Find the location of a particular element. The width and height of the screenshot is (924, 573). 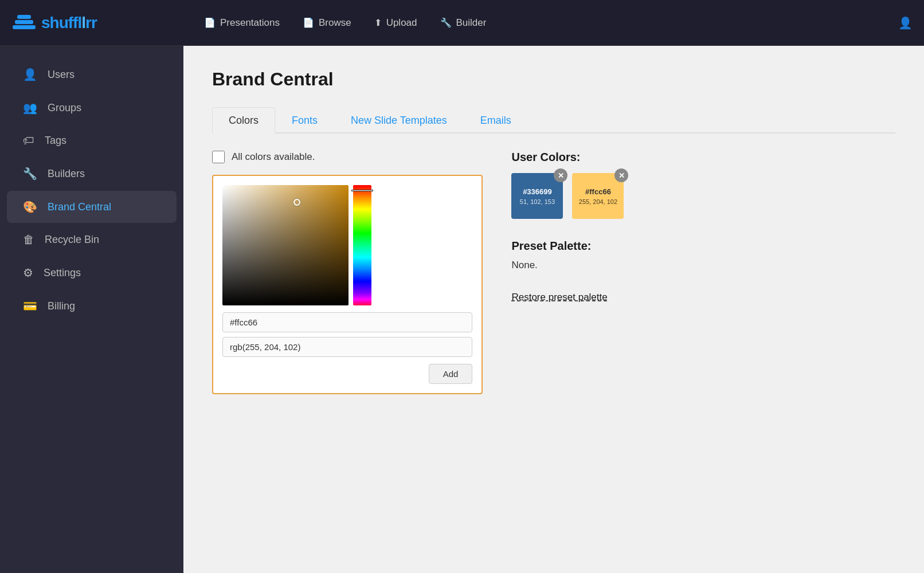

recycle-bin-icon: 🗑 is located at coordinates (29, 240).